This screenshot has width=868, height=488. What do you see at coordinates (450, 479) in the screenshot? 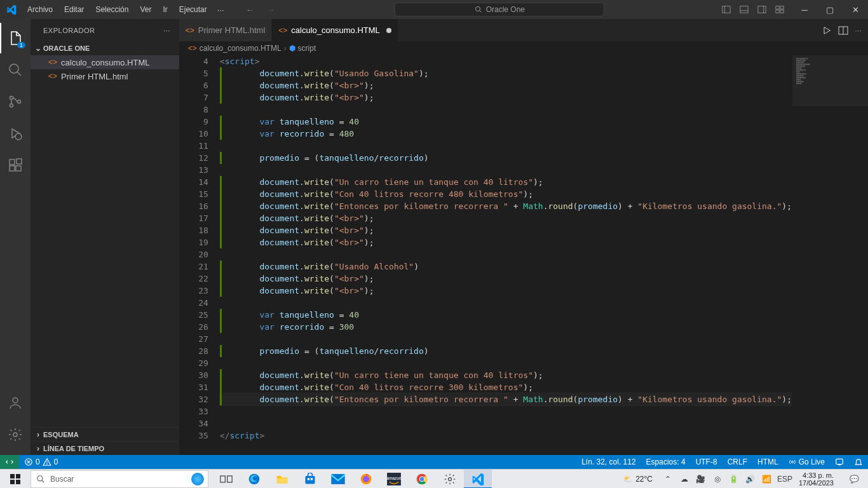
I see `taskbar-app-settings` at bounding box center [450, 479].